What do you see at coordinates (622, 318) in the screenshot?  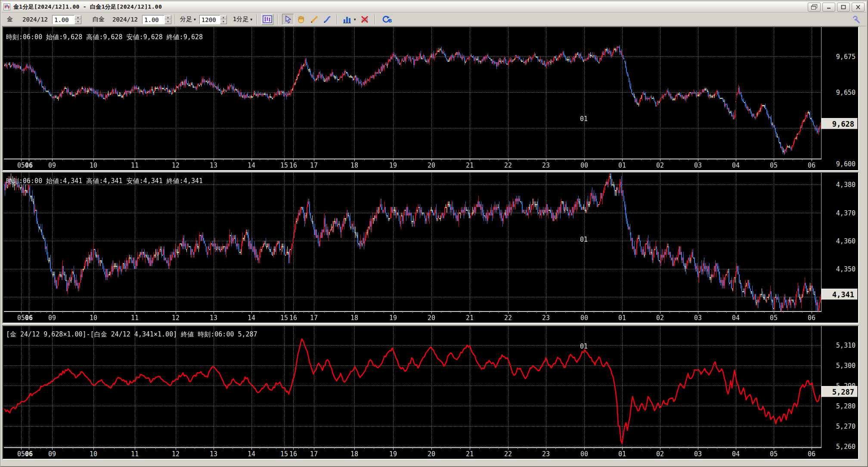 I see `time-axis-label: 01` at bounding box center [622, 318].